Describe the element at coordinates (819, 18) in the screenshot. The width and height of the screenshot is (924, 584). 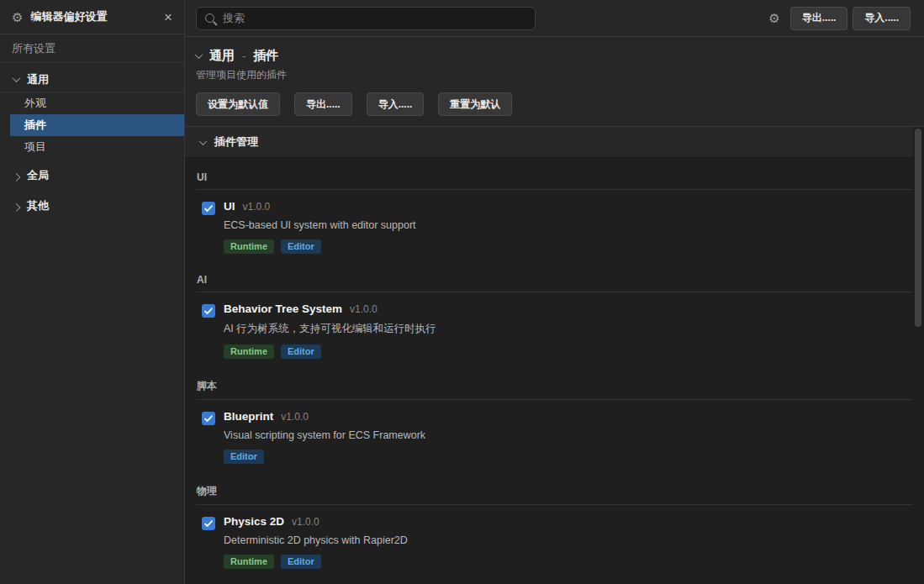
I see `export-button: 导出.....` at that location.